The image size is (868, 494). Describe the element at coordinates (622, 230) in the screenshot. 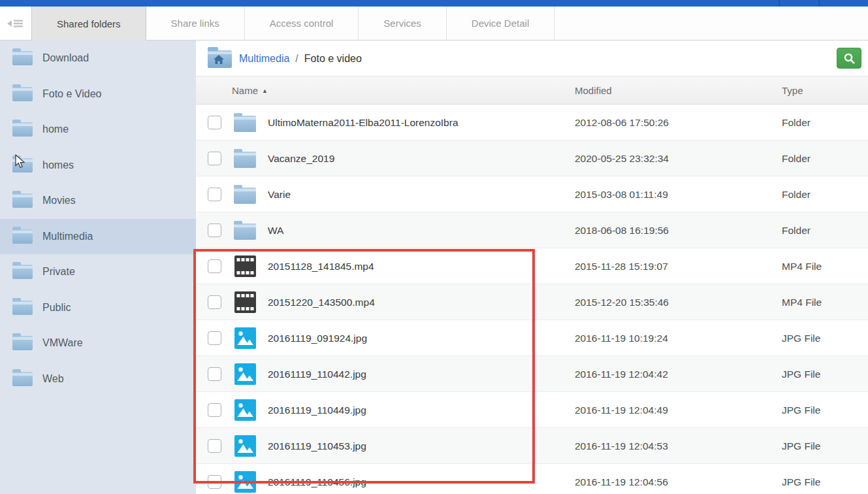

I see `file-modified: 2018-06-08 16:19:56` at that location.